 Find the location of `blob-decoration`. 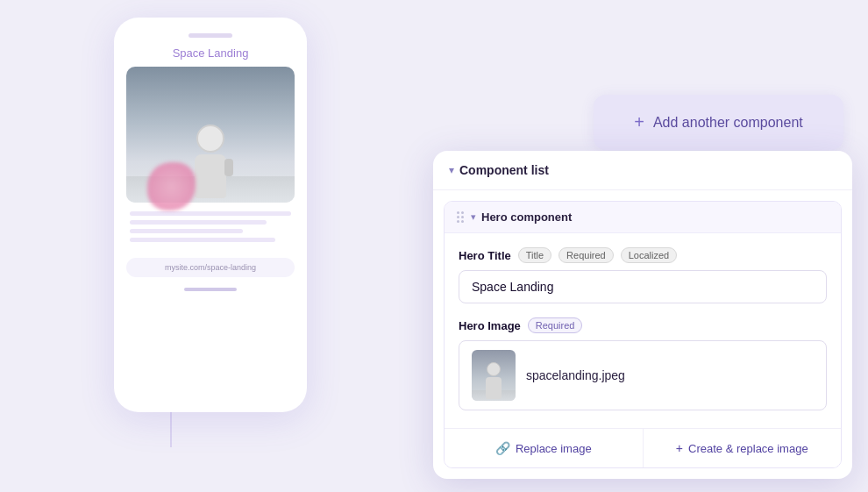

blob-decoration is located at coordinates (172, 186).